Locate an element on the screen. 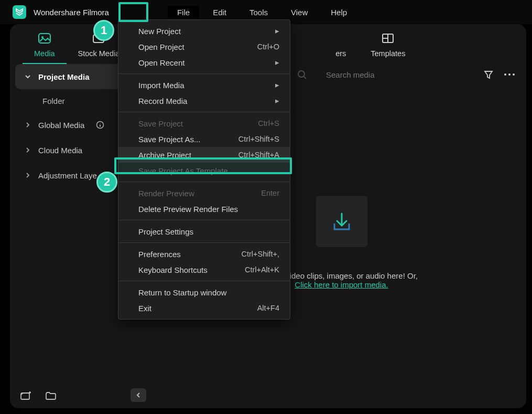 Image resolution: width=532 pixels, height=414 pixels. info-icon is located at coordinates (100, 125).